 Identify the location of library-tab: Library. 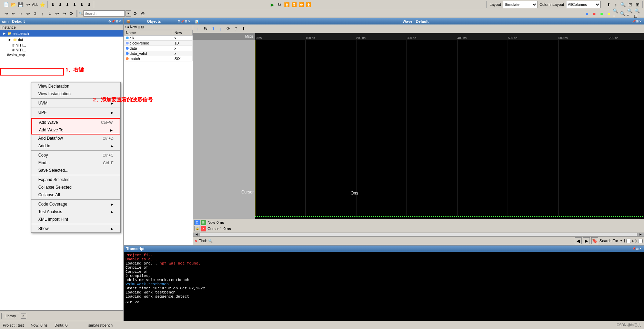
(10, 316).